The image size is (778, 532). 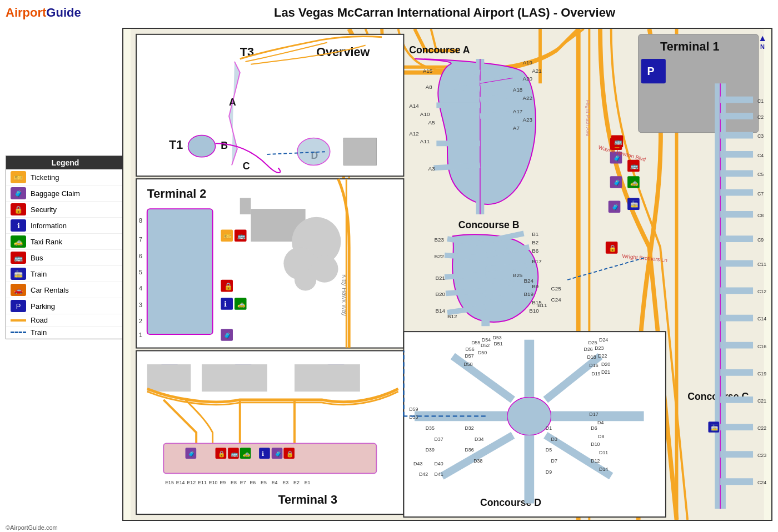 I want to click on logo: AirportGuide, so click(x=56, y=13).